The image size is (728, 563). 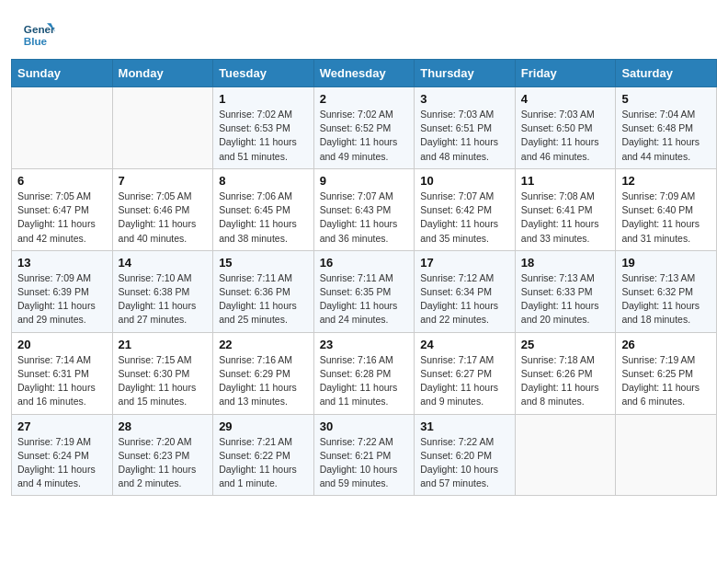 What do you see at coordinates (63, 180) in the screenshot?
I see `day-number: 6` at bounding box center [63, 180].